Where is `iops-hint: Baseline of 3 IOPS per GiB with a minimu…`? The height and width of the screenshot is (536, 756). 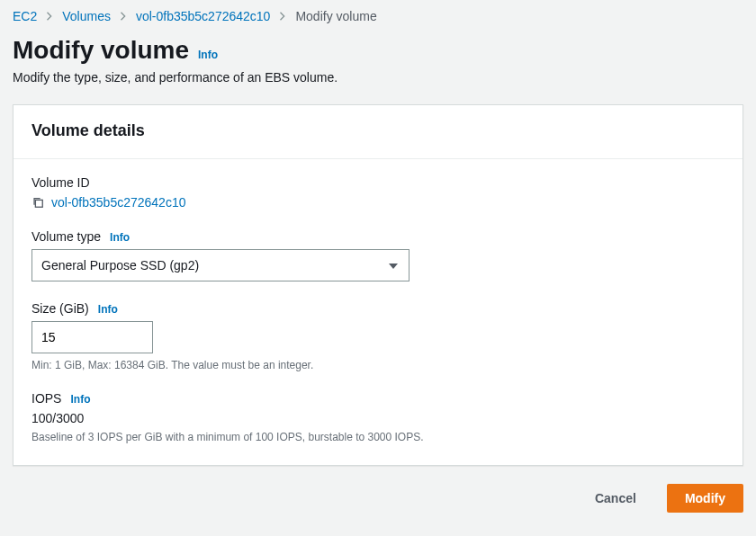 iops-hint: Baseline of 3 IOPS per GiB with a minimu… is located at coordinates (378, 437).